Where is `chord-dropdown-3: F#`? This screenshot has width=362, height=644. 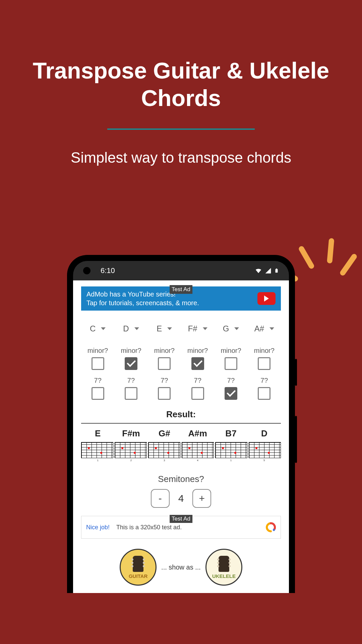
chord-dropdown-3: F# is located at coordinates (198, 329).